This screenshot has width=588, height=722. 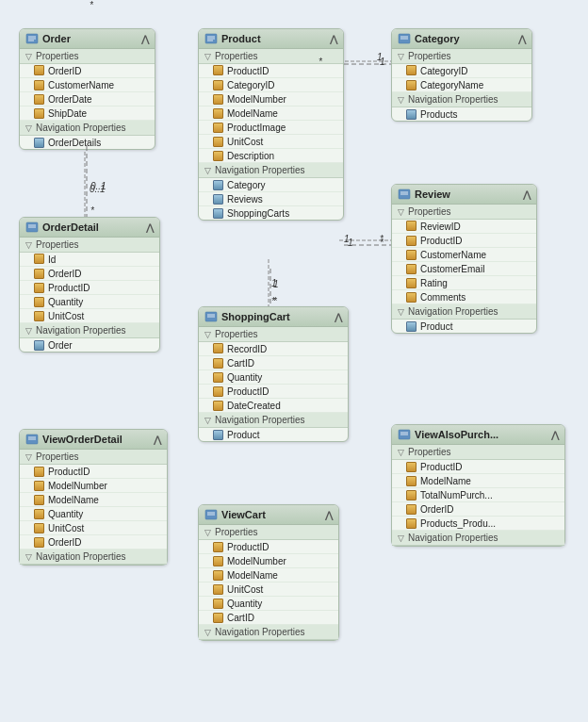 What do you see at coordinates (57, 39) in the screenshot?
I see `entity-order-title: Order` at bounding box center [57, 39].